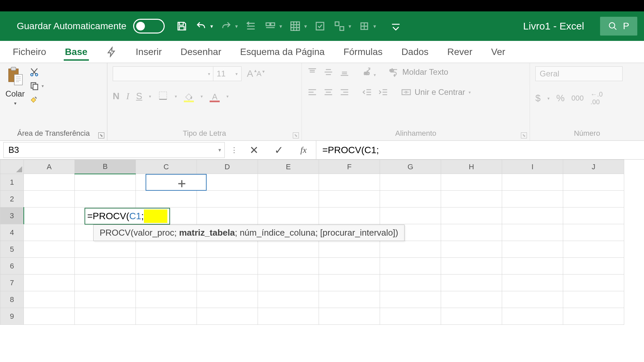 The height and width of the screenshot is (362, 644). I want to click on font-color-button: A, so click(215, 96).